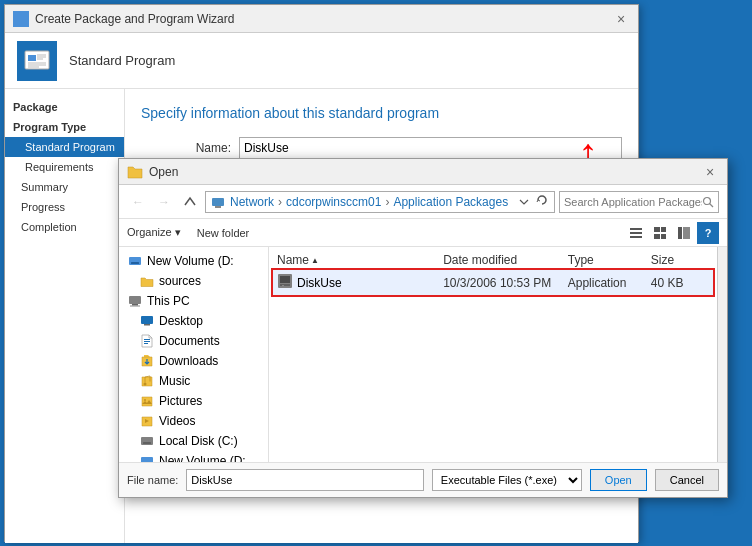 The height and width of the screenshot is (546, 752). What do you see at coordinates (194, 321) in the screenshot?
I see `tree-item-desktop: Desktop` at bounding box center [194, 321].